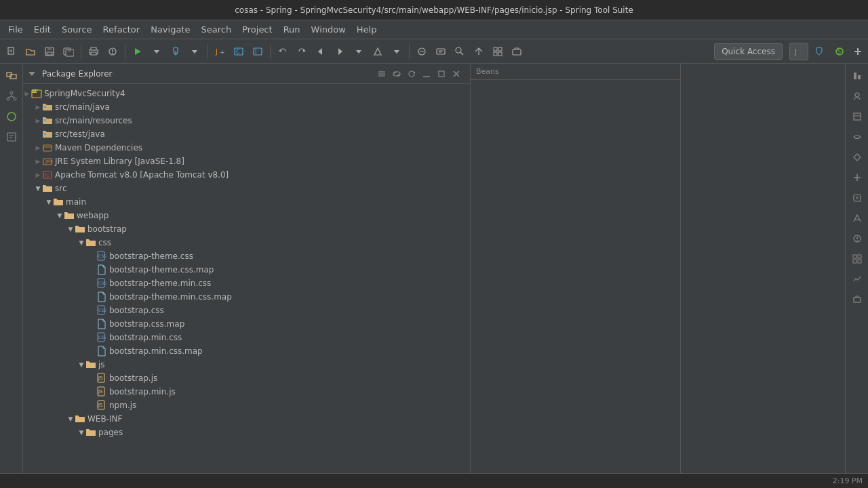  I want to click on toolbar-perspectives-btn, so click(498, 52).